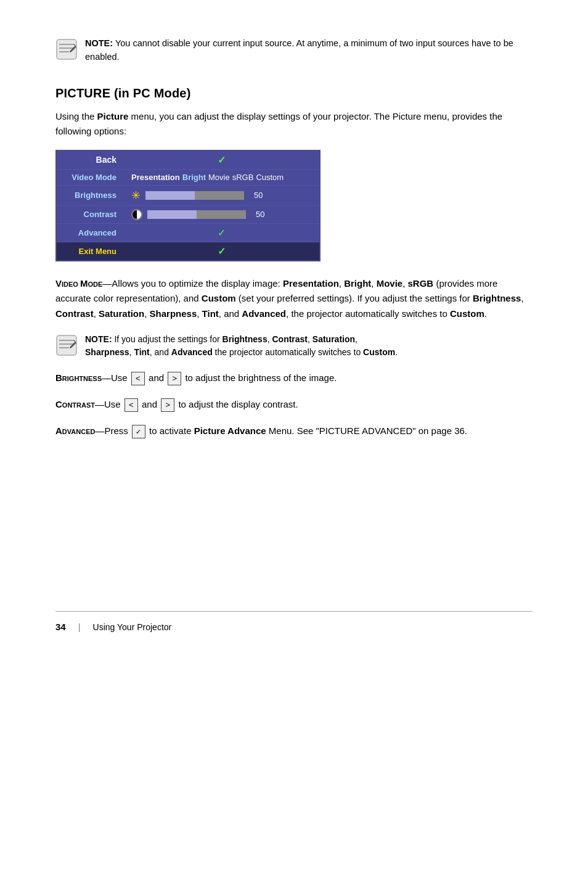 This screenshot has height=883, width=588. What do you see at coordinates (294, 622) in the screenshot?
I see `footer: 34 | Using Your Projector` at bounding box center [294, 622].